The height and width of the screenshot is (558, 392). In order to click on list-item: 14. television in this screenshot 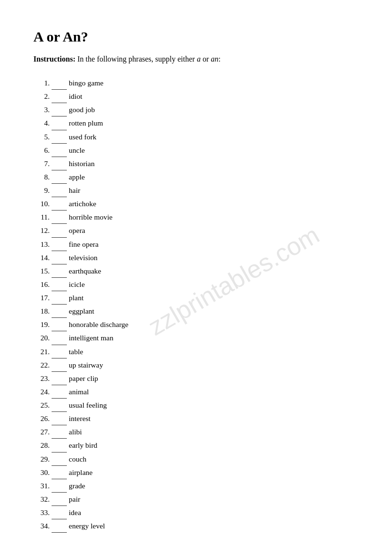, I will do `click(196, 258)`.